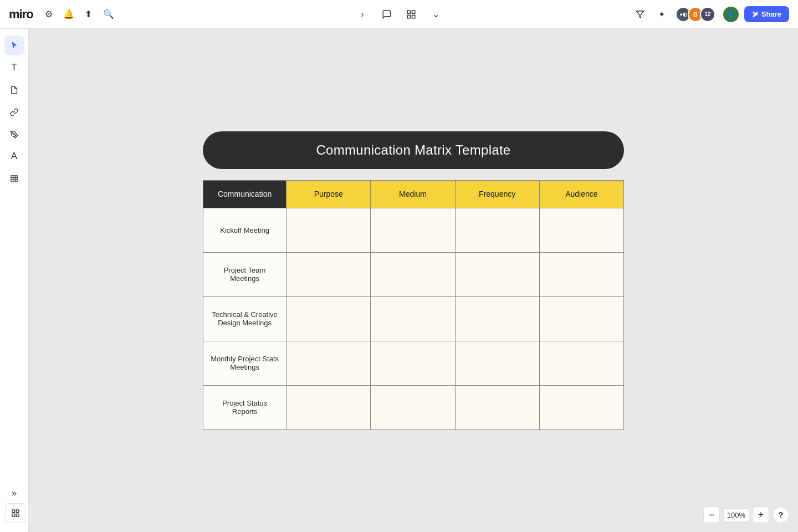 The width and height of the screenshot is (798, 532). I want to click on table-row: Project Team Meetings, so click(413, 274).